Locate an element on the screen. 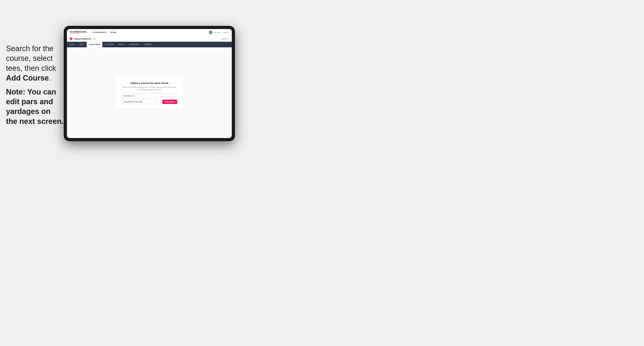 The height and width of the screenshot is (346, 644). tournament-badge: (Men) is located at coordinates (94, 39).